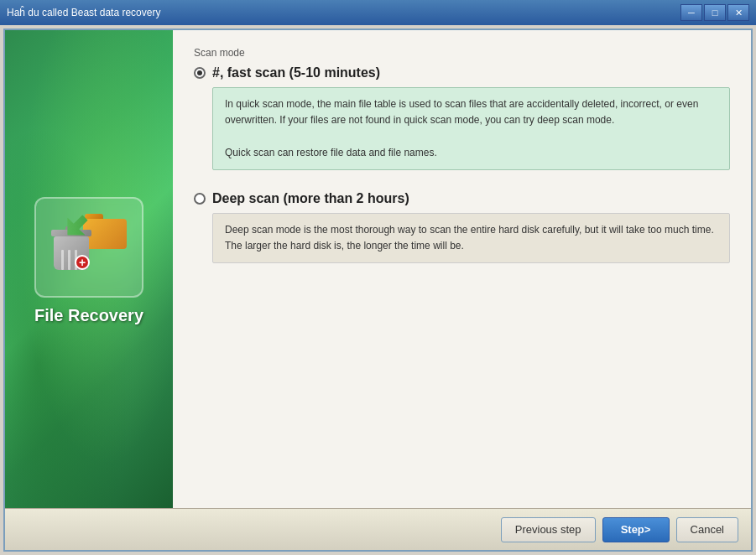  What do you see at coordinates (200, 199) in the screenshot?
I see `deep-scan-radio` at bounding box center [200, 199].